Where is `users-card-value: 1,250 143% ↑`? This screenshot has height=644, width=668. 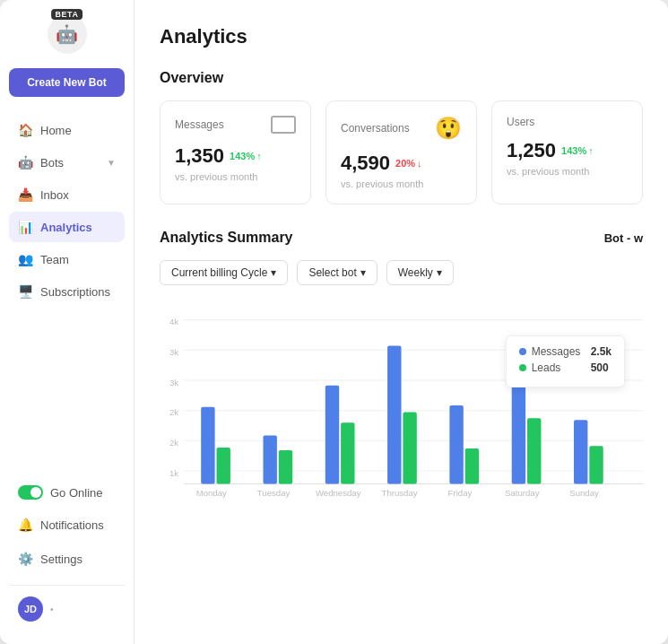 users-card-value: 1,250 143% ↑ is located at coordinates (567, 151).